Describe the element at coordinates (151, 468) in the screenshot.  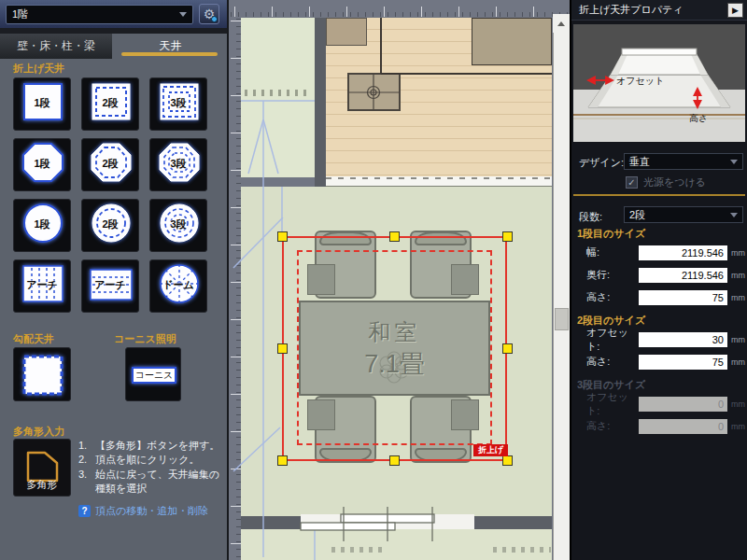
I see `polygon-instructions: 1.【多角形】ボタンを押す。 2.頂点を順にクリック。 3.始点に戻って、天井編…` at that location.